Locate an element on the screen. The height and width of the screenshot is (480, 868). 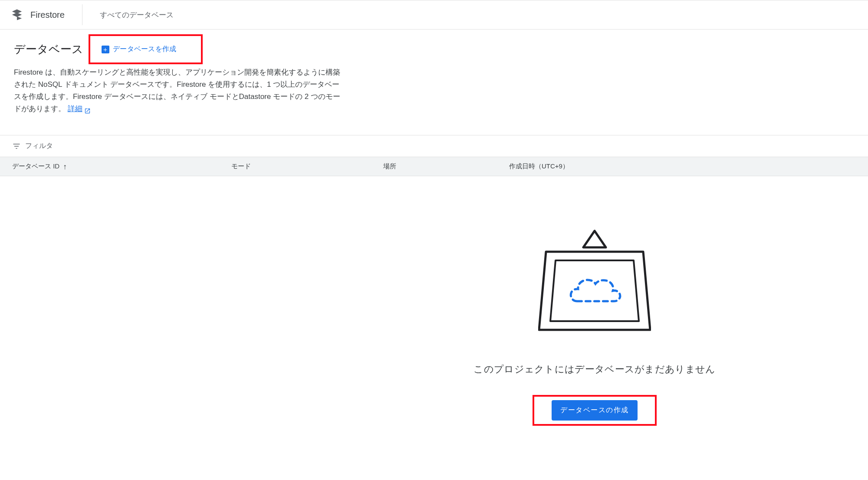
external-link-icon is located at coordinates (88, 109).